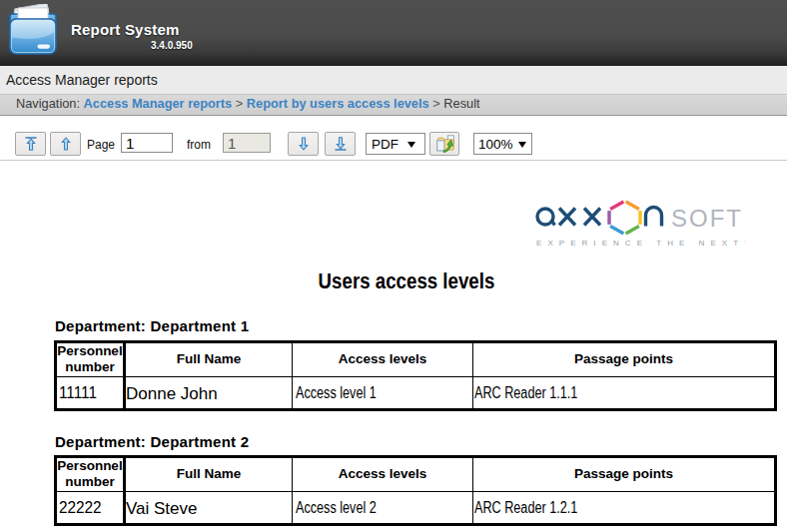 The width and height of the screenshot is (787, 532). What do you see at coordinates (641, 244) in the screenshot?
I see `svg-text: EXPERIENCE THE NEXT*` at bounding box center [641, 244].